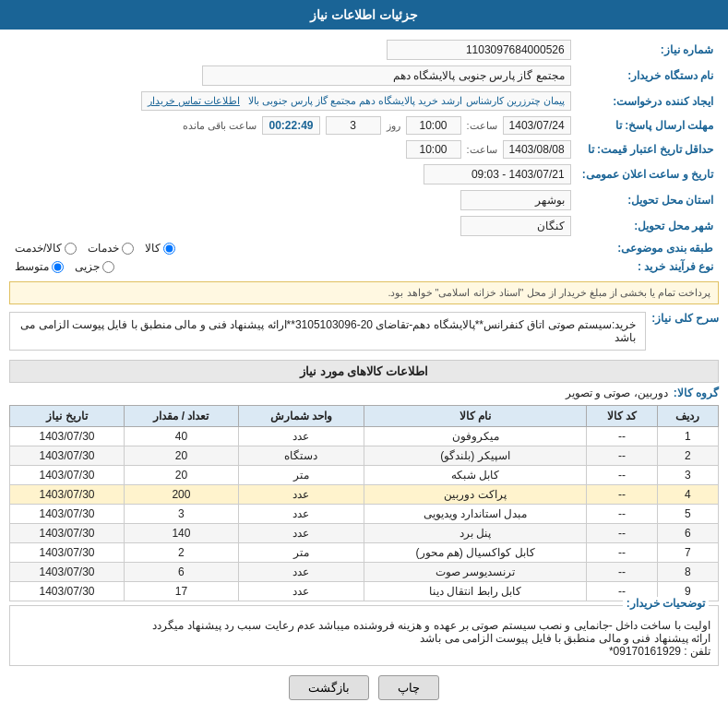 The width and height of the screenshot is (728, 714). I want to click on tarikh-etebar-value: 1403/08/08 ساعت: 10:00, so click(293, 149).